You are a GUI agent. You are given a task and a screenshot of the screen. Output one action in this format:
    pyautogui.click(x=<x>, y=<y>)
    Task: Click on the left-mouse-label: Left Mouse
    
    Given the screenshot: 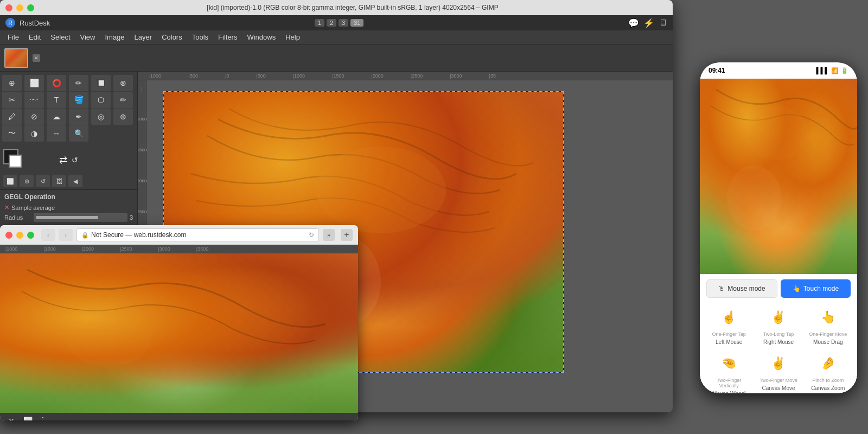 What is the action you would take?
    pyautogui.click(x=729, y=342)
    